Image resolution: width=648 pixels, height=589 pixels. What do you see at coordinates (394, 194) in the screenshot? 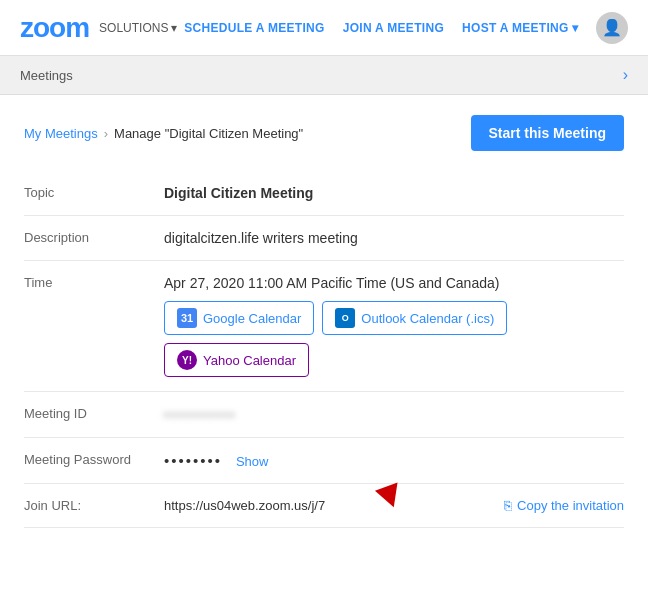
I see `topic-value: Digital Citizen Meeting` at bounding box center [394, 194].